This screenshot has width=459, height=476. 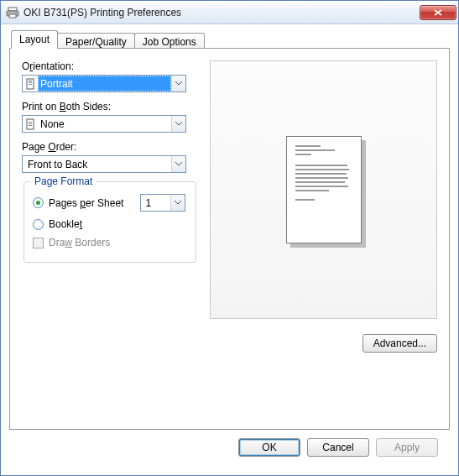 What do you see at coordinates (110, 66) in the screenshot?
I see `orientation-label: Orientation:` at bounding box center [110, 66].